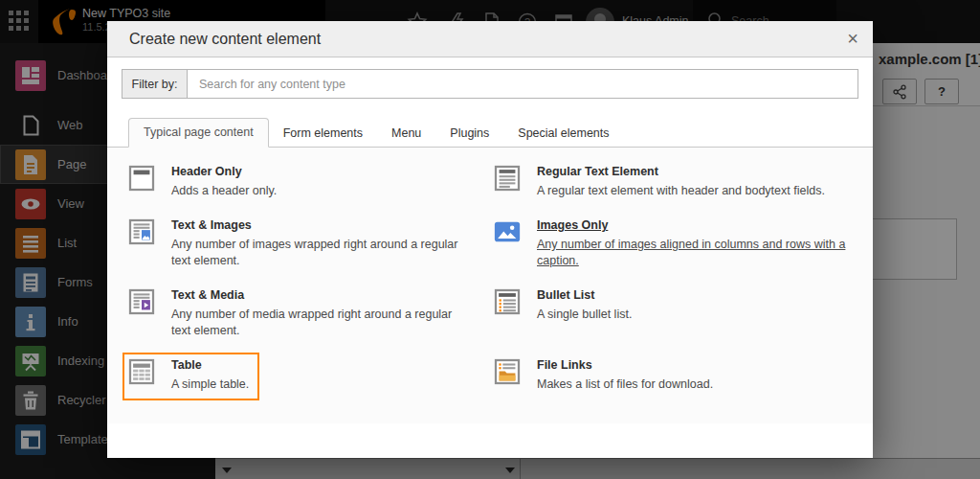 The width and height of the screenshot is (980, 479). I want to click on modal-tabs: Typical page content Form elements Menu …, so click(490, 133).